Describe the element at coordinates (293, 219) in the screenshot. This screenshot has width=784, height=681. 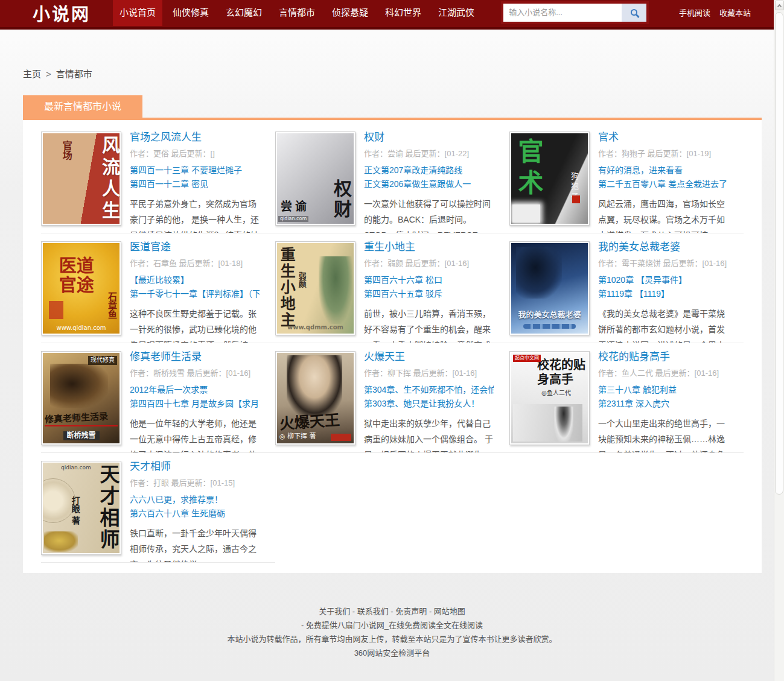
I see `cover-watermark-text: qidian.com` at that location.